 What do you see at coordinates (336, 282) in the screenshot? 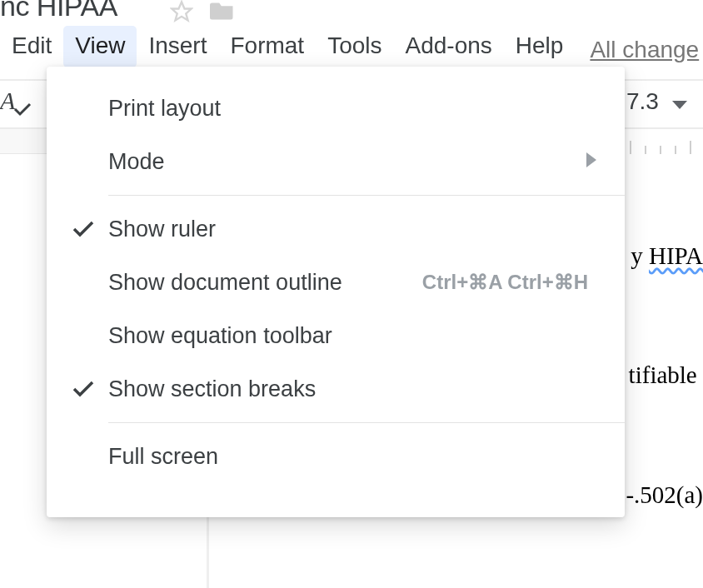
I see `menu-show-outline: Show document outline Ctrl+⌘A Ctrl+⌘H` at bounding box center [336, 282].